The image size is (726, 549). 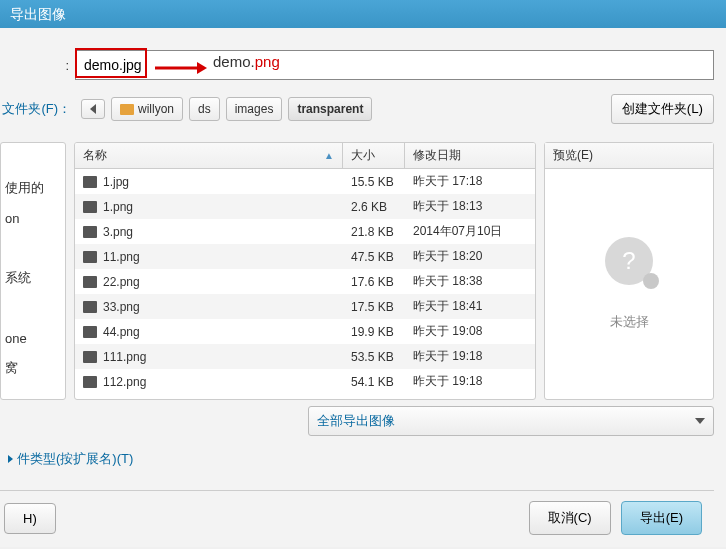 What do you see at coordinates (330, 109) in the screenshot?
I see `path-segment-3: transparent` at bounding box center [330, 109].